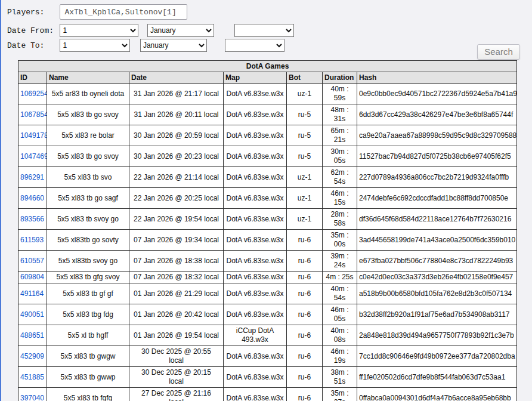  Describe the element at coordinates (88, 198) in the screenshot. I see `cell-name: 5x5 xl83 tb go sagf` at that location.